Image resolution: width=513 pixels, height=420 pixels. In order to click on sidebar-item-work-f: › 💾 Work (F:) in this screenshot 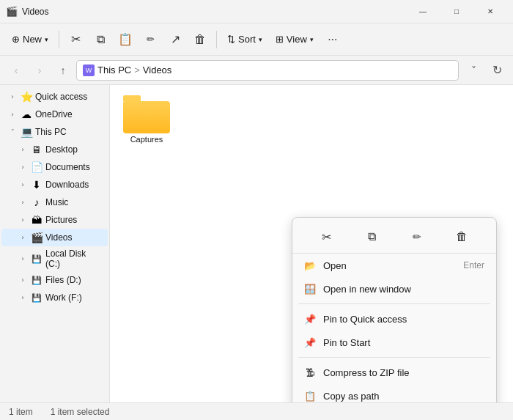, I will do `click(54, 298)`.